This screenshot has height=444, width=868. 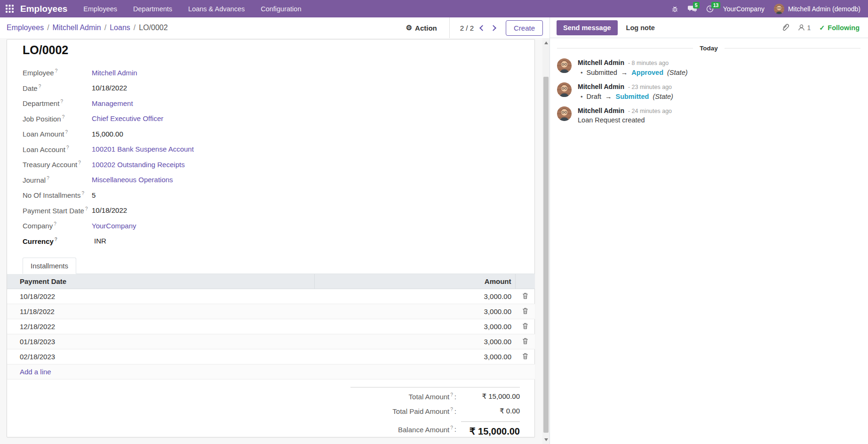 I want to click on installment-row: 11/18/2022 3,000.00, so click(x=271, y=312).